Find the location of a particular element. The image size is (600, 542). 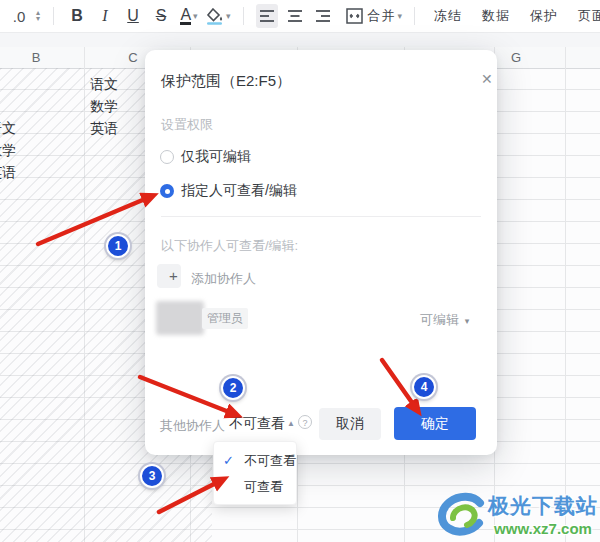

align-right-button is located at coordinates (323, 16).